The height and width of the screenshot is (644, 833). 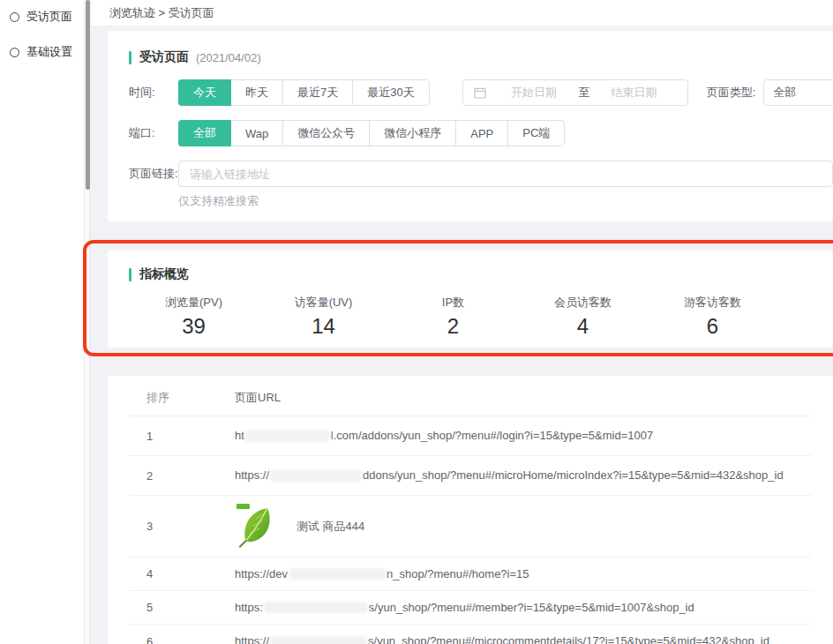 What do you see at coordinates (259, 527) in the screenshot?
I see `leaf-image` at bounding box center [259, 527].